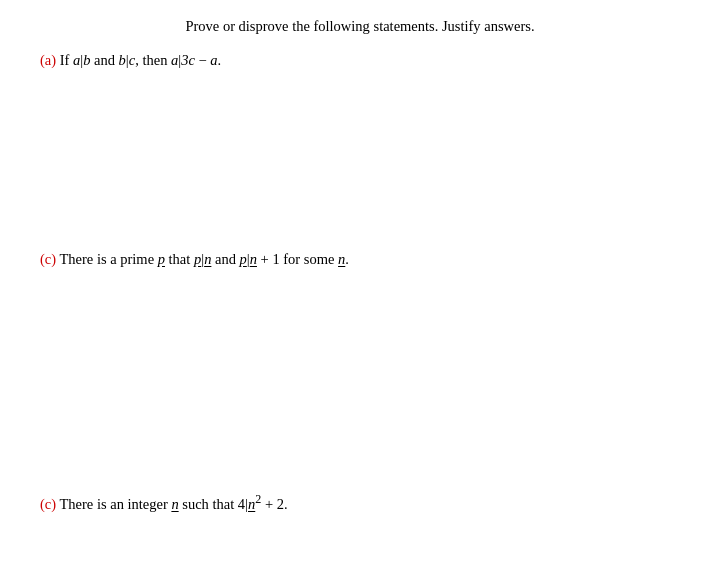 This screenshot has height=588, width=720. I want to click on var-c1: c, so click(132, 60).